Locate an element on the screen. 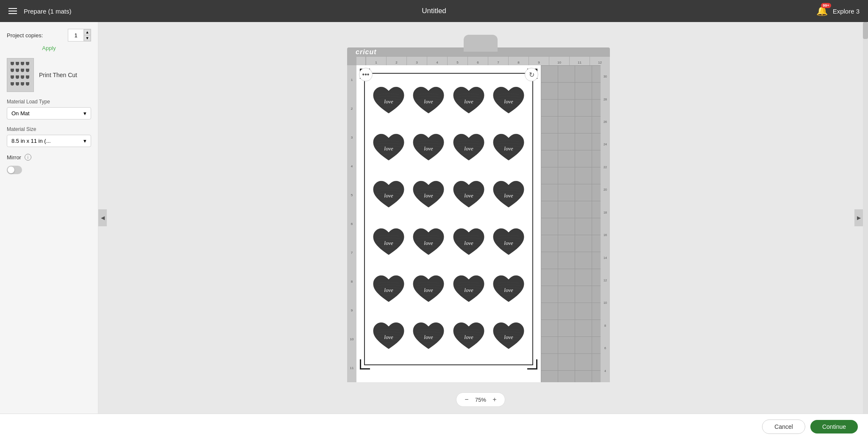  material-load-type-dropdown: On Mat ▾ is located at coordinates (49, 114).